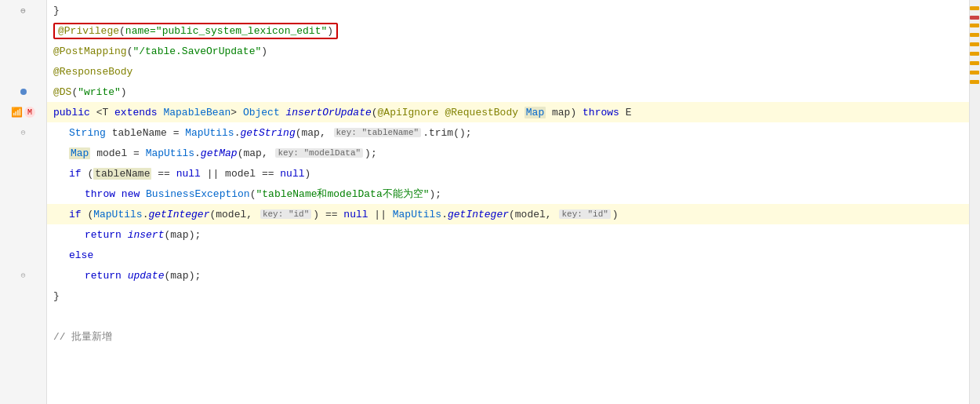 The image size is (980, 404). What do you see at coordinates (179, 215) in the screenshot?
I see `get-integer-method1: getInteger` at bounding box center [179, 215].